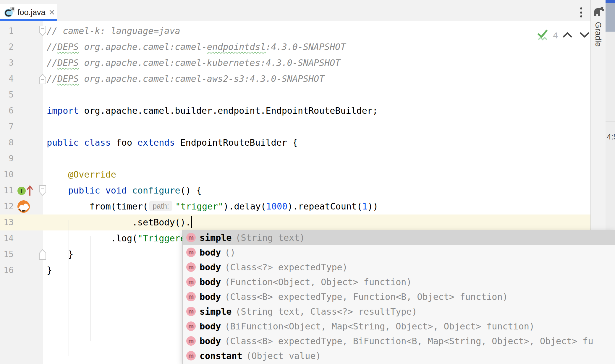 The image size is (615, 364). I want to click on line-number: 5, so click(7, 95).